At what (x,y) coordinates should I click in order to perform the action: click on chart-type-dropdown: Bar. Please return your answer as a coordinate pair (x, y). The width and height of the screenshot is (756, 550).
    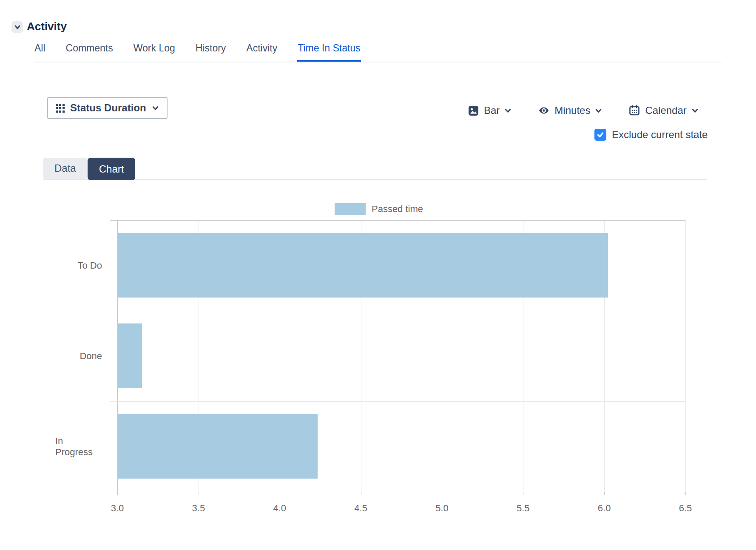
    Looking at the image, I should click on (490, 111).